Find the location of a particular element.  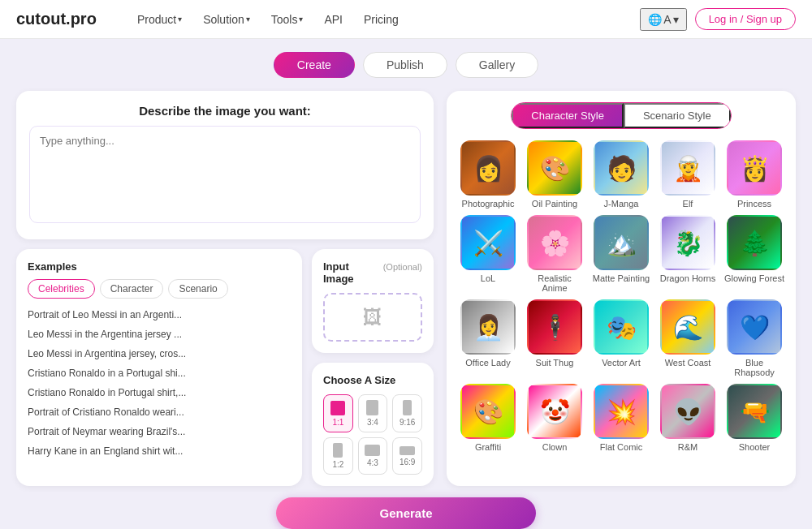

language-button: 🌐 A ▾ is located at coordinates (663, 19).